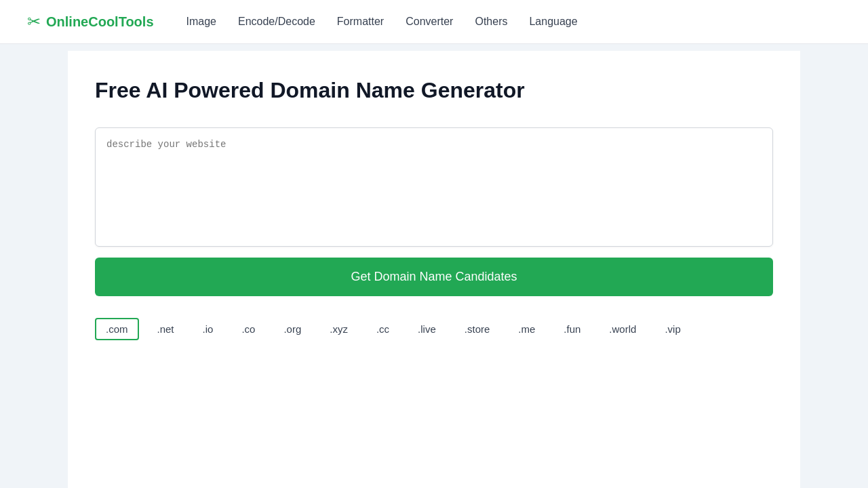 The image size is (868, 488). I want to click on tld-item-world: .world, so click(623, 329).